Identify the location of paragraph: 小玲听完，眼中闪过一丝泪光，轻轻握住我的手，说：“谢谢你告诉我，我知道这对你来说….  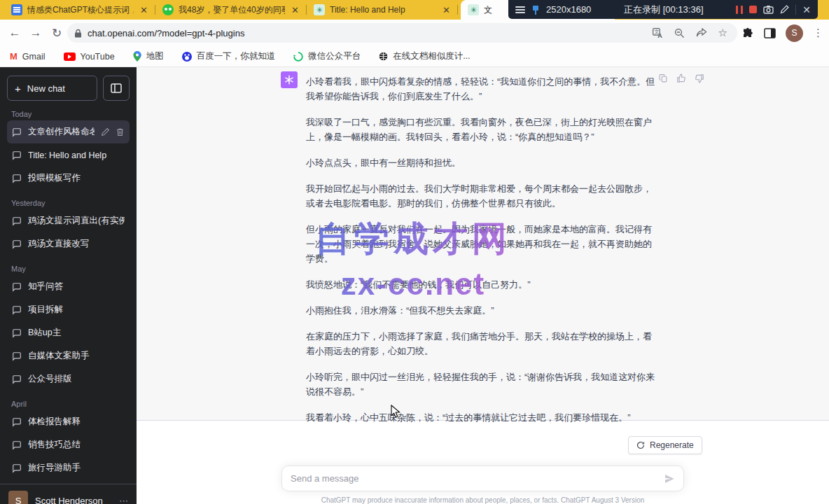
(482, 384).